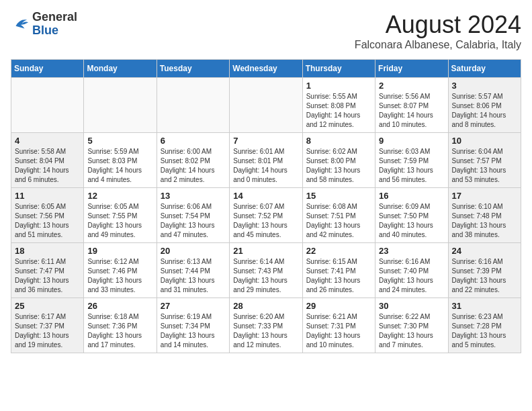 The height and width of the screenshot is (411, 532). What do you see at coordinates (266, 161) in the screenshot?
I see `calendar-week-2: 4Sunrise: 5:58 AMSunset: 8:04 PMDaylight…` at bounding box center [266, 161].